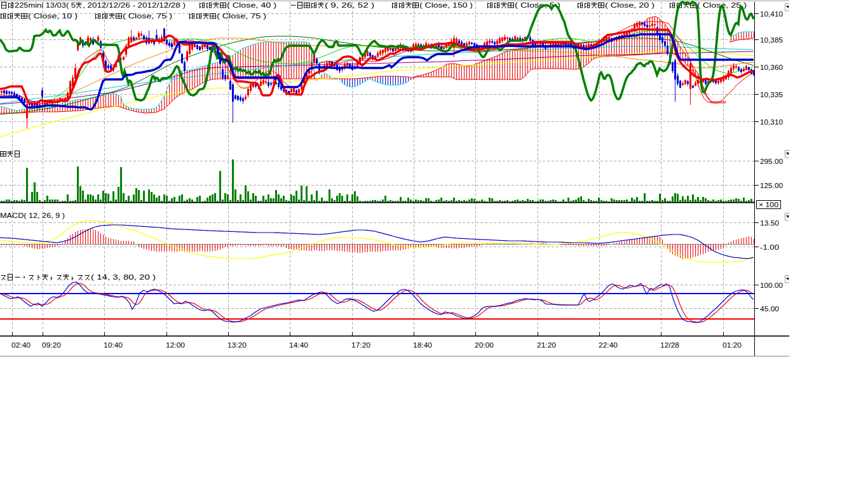  I want to click on svg-text: 12/28, so click(670, 345).